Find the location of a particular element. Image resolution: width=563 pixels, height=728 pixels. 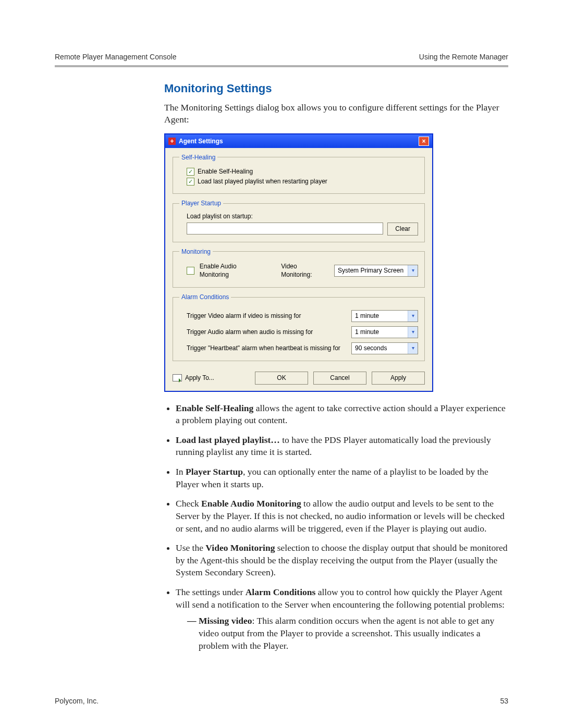

app-icon: + is located at coordinates (172, 141).